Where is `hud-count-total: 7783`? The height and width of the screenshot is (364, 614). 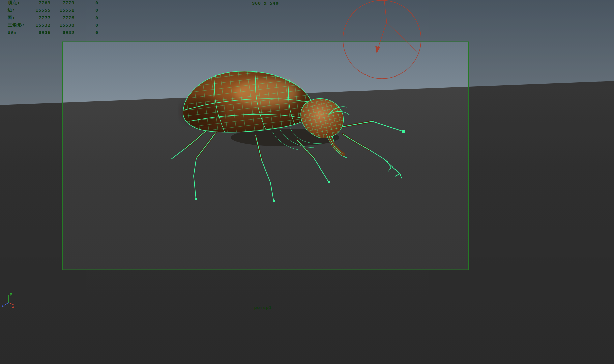
hud-count-total: 7783 is located at coordinates (43, 3).